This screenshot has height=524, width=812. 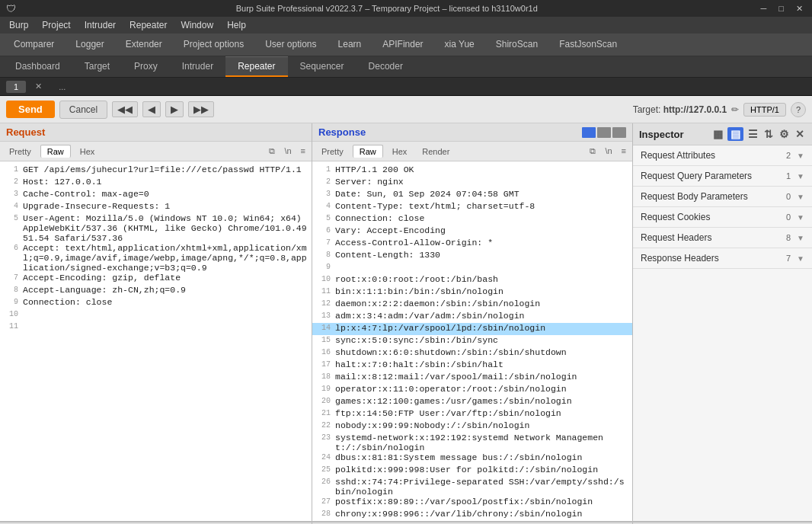 I want to click on menu-bar: Burp Project Intruder Repeater Window He…, so click(x=406, y=25).